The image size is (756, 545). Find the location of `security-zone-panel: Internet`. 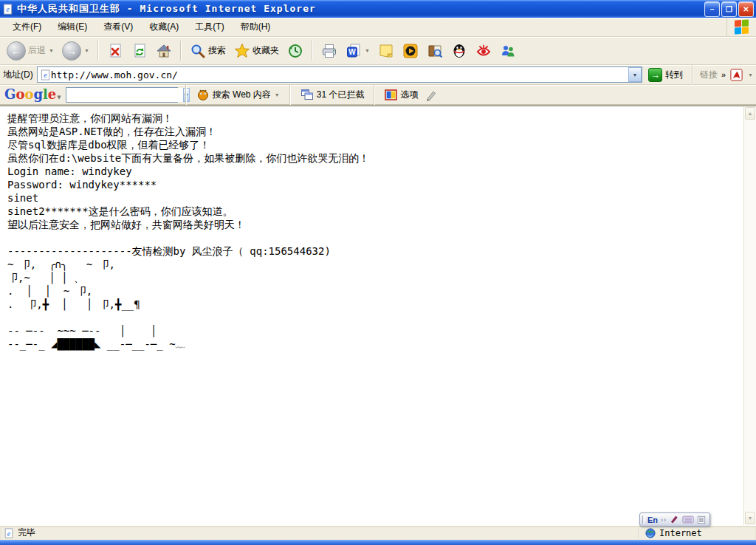

security-zone-panel: Internet is located at coordinates (698, 533).